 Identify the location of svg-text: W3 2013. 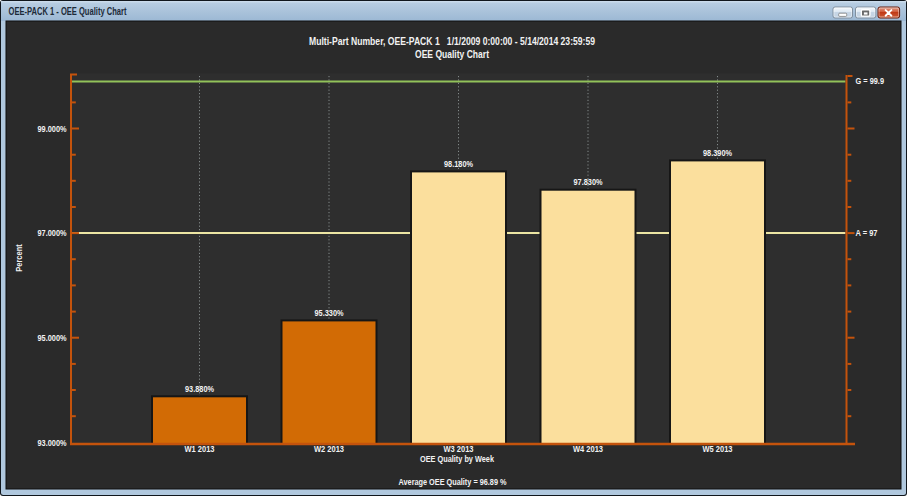
(459, 449).